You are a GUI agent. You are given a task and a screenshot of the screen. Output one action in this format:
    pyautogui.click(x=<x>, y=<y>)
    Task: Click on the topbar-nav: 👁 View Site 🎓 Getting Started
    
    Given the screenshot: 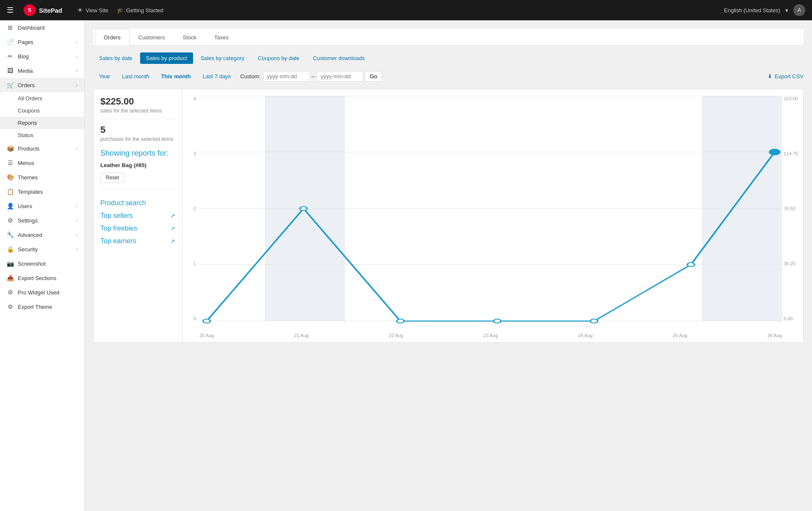 What is the action you would take?
    pyautogui.click(x=120, y=10)
    